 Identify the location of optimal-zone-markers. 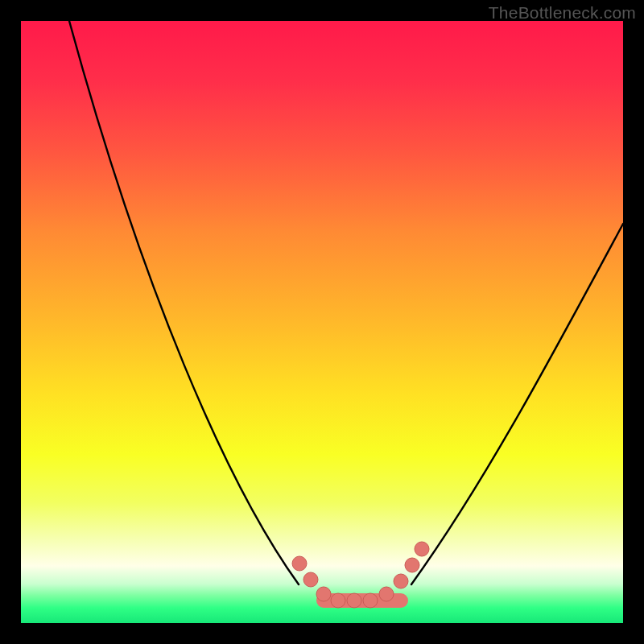
(361, 575).